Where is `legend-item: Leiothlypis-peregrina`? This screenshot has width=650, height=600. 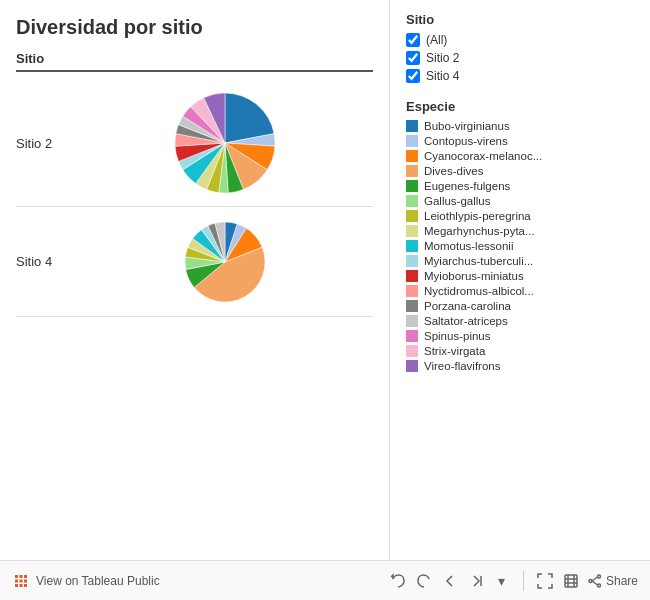
legend-item: Leiothlypis-peregrina is located at coordinates (520, 216).